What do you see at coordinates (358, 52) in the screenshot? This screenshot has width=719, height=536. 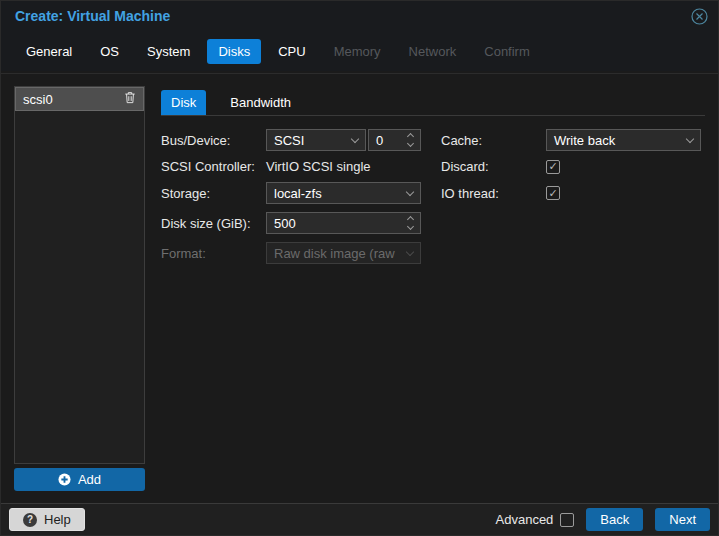 I see `tab-memory: Memory` at bounding box center [358, 52].